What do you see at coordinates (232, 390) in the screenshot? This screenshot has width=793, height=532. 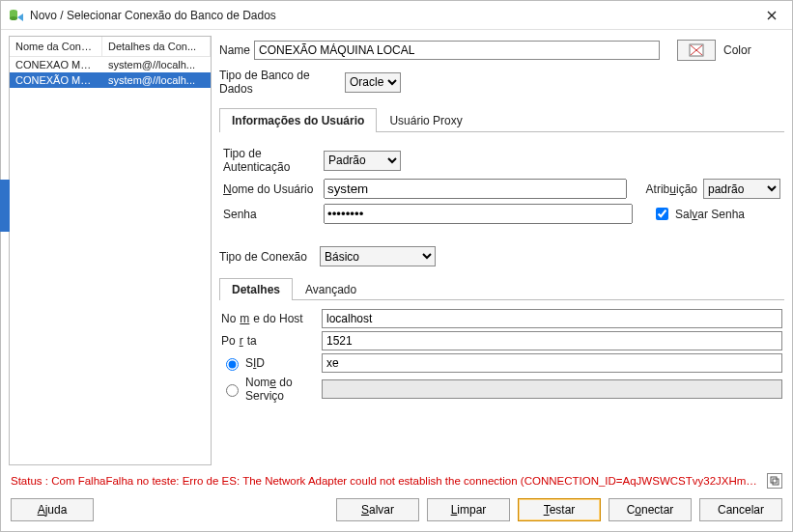 I see `service-radio` at bounding box center [232, 390].